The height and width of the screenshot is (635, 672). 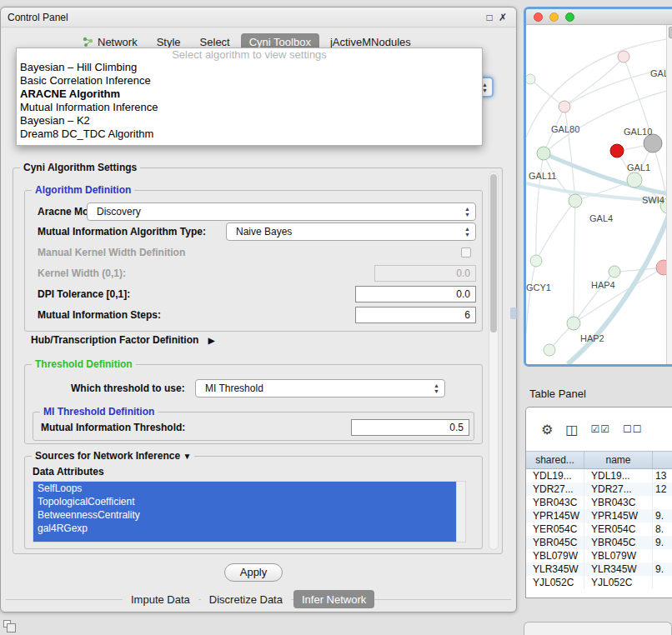 I want to click on cell, so click(x=662, y=582).